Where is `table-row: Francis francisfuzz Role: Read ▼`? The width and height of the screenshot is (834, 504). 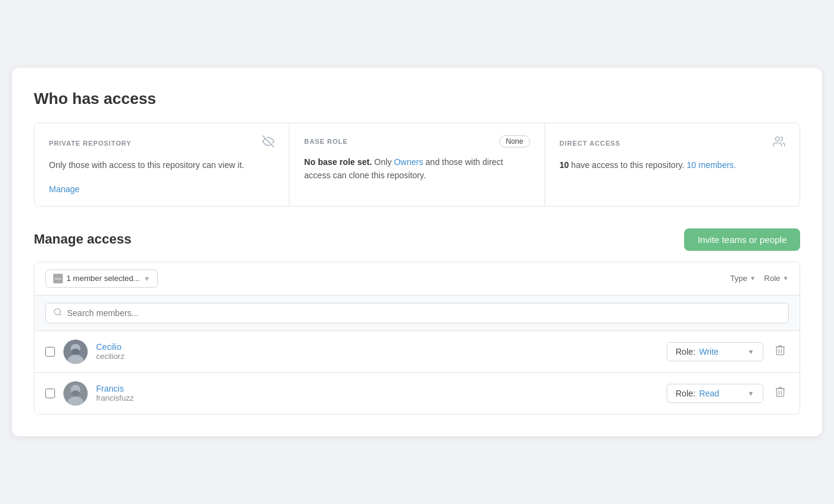
table-row: Francis francisfuzz Role: Read ▼ is located at coordinates (417, 393).